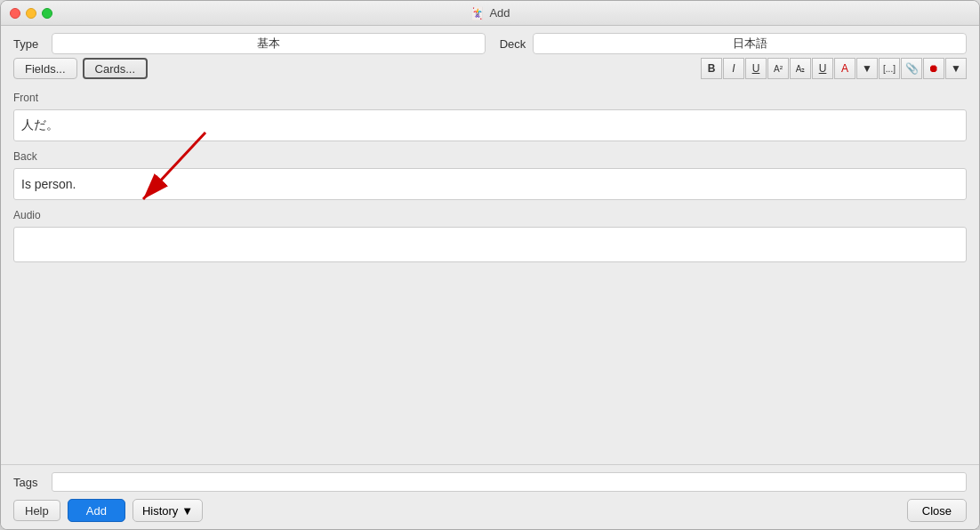 The width and height of the screenshot is (980, 530). I want to click on audio-label: Audio, so click(490, 215).